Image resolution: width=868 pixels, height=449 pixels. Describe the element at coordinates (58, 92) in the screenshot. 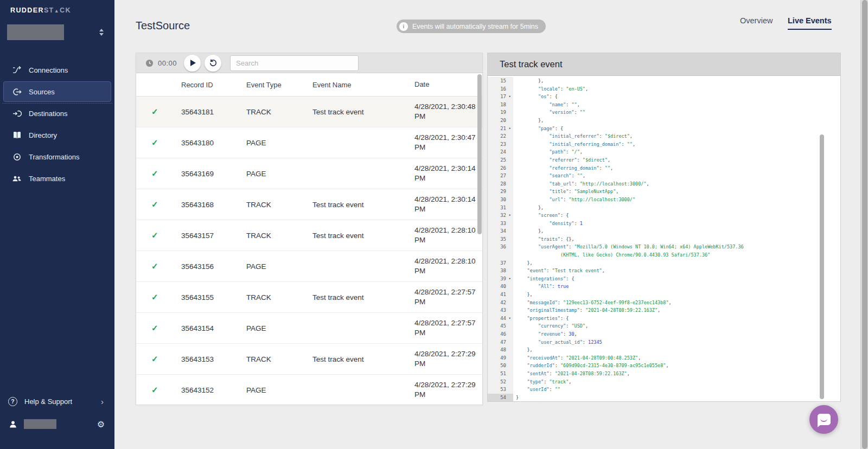

I see `sidebar-item-sources: Sources` at that location.